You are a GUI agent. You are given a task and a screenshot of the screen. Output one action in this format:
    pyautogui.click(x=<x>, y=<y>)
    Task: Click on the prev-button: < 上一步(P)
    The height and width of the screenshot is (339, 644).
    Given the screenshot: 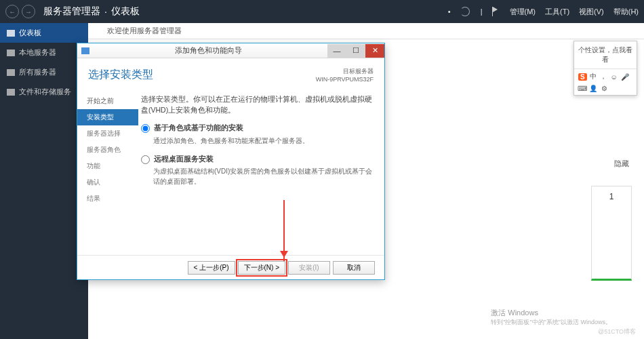 What is the action you would take?
    pyautogui.click(x=212, y=268)
    